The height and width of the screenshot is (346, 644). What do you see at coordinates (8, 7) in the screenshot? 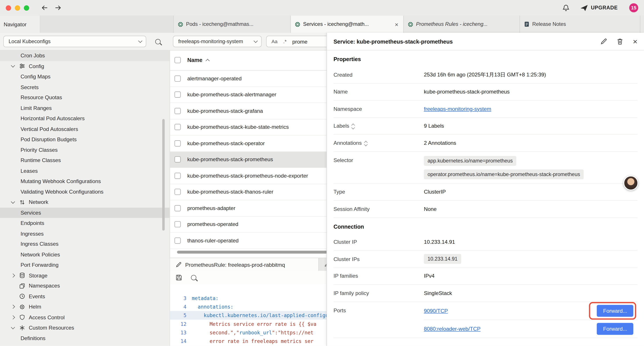
I see `close-window-button` at bounding box center [8, 7].